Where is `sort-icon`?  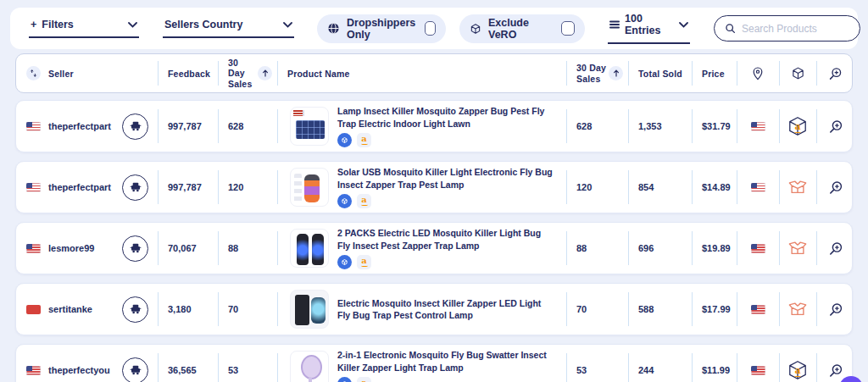
sort-icon is located at coordinates (34, 73).